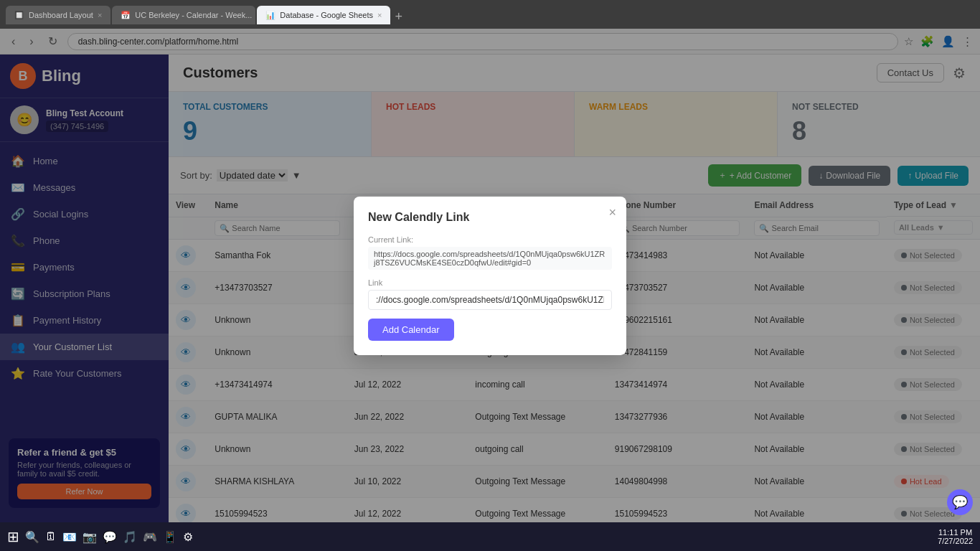 The image size is (980, 551). Describe the element at coordinates (490, 283) in the screenshot. I see `link-input-label: Link` at that location.